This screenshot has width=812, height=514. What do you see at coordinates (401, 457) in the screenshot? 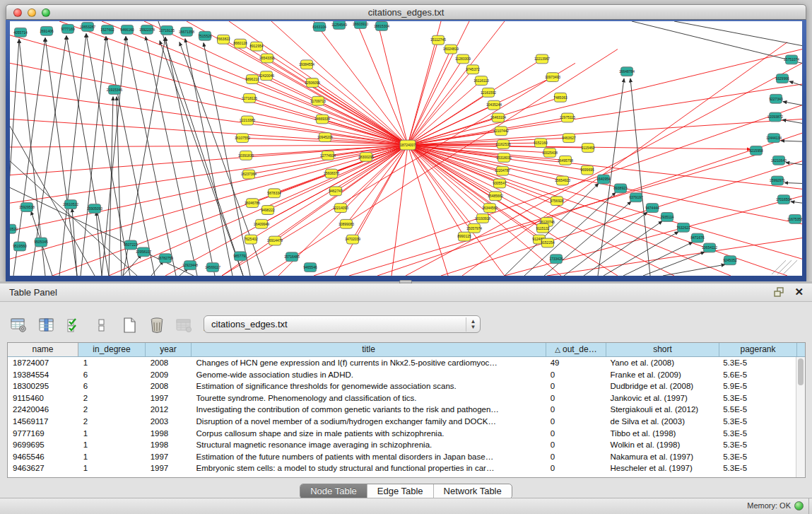
I see `table-row: 946554611997Estimation of the future num…` at bounding box center [401, 457].